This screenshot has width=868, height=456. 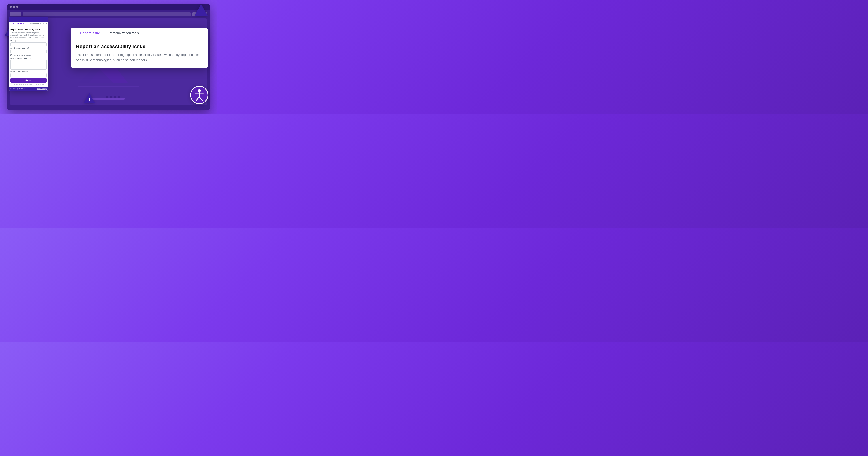 I want to click on name-label: Name (required), so click(x=28, y=41).